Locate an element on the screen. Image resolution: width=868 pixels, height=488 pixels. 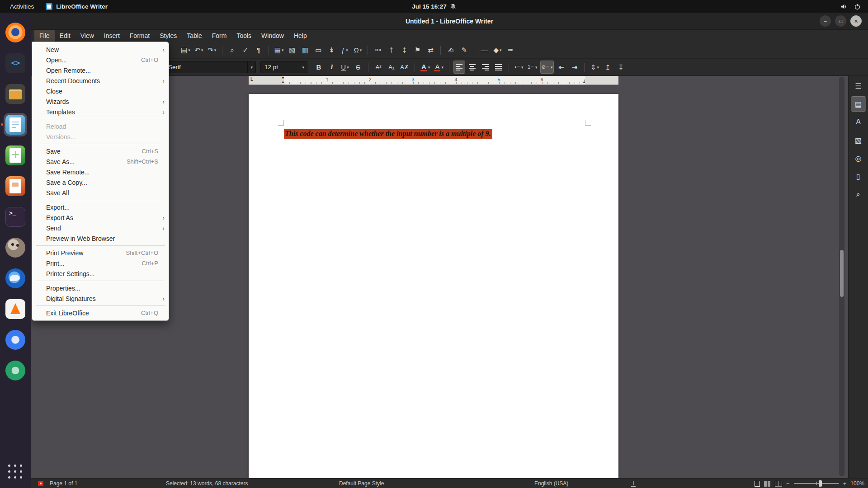
track-changes-icon: ✎ ▾ is located at coordinates (464, 50).